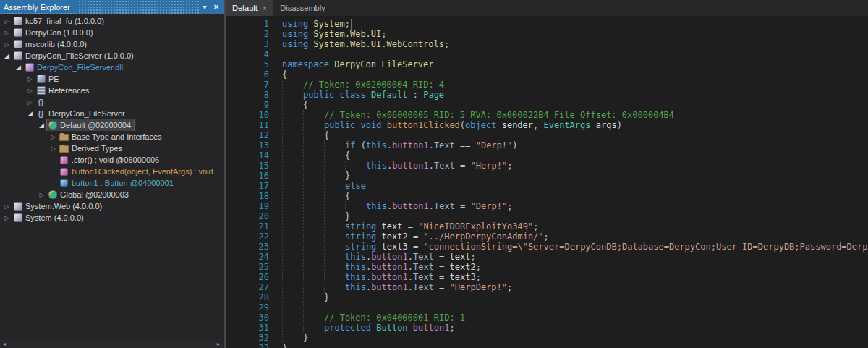  What do you see at coordinates (575, 257) in the screenshot?
I see `code-line: this.button1.Text = text;` at bounding box center [575, 257].